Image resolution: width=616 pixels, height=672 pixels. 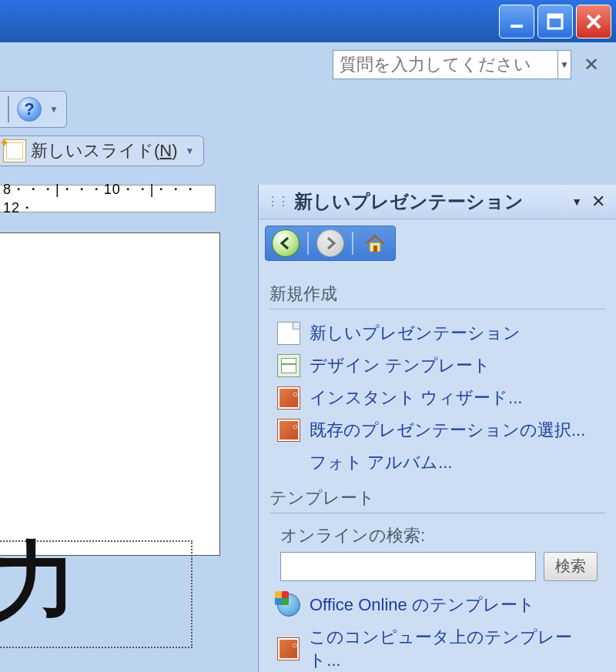 I want to click on layout-icon, so click(x=289, y=366).